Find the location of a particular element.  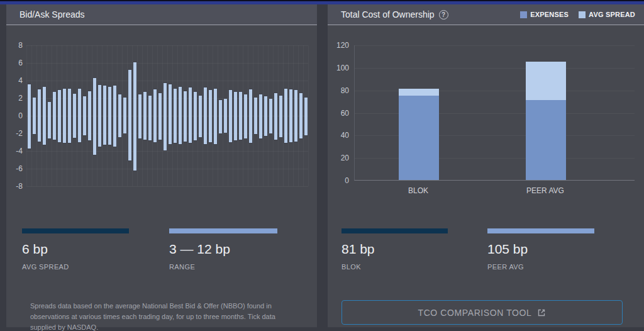

expenses-swatch-icon is located at coordinates (523, 15).